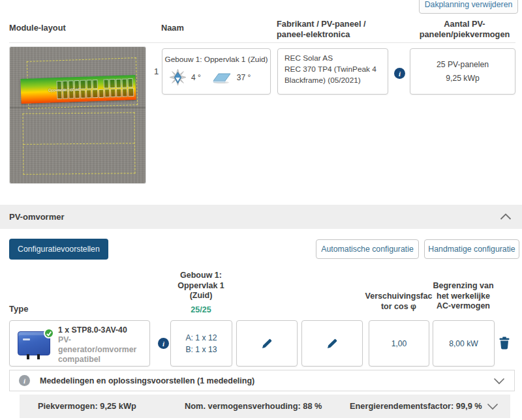 This screenshot has width=522, height=420. What do you see at coordinates (37, 217) in the screenshot?
I see `section-title: PV-omvormer` at bounding box center [37, 217].